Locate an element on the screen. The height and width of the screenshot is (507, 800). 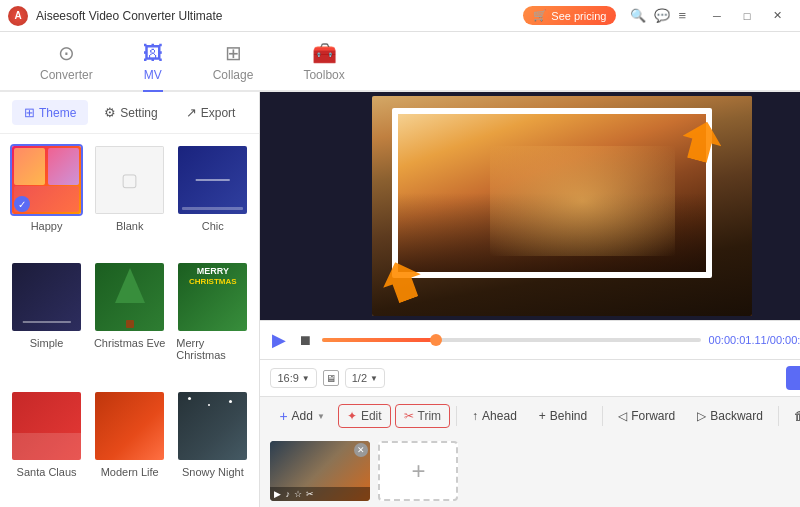
ahead-icon: ↑ is located at coordinates (475, 416).